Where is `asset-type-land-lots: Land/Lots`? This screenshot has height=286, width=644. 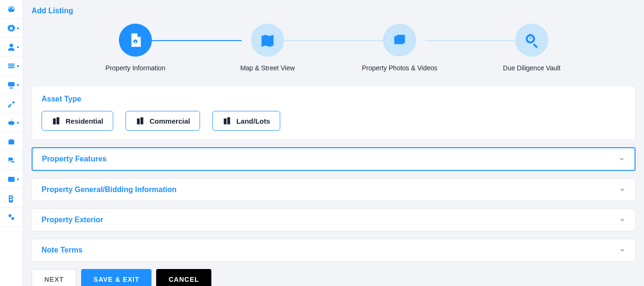
asset-type-land-lots: Land/Lots is located at coordinates (246, 121).